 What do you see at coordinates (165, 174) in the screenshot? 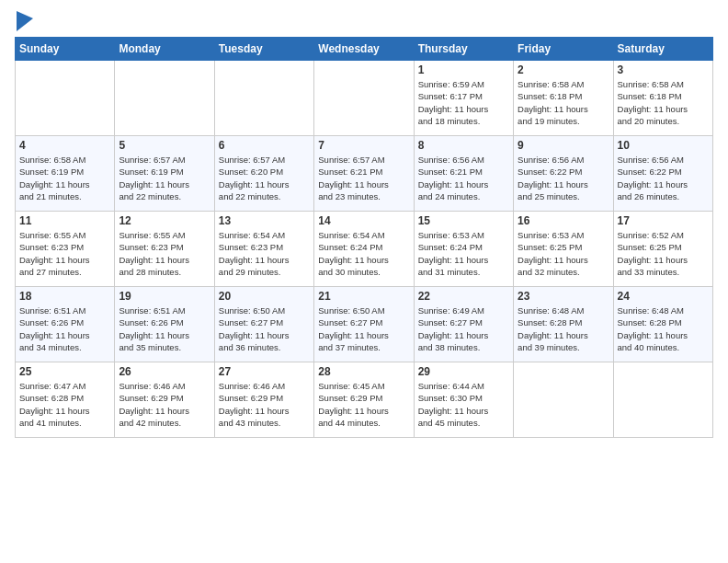
I see `calendar-cell: 5Sunrise: 6:57 AM Sunset: 6:19 PM Daylig…` at bounding box center [165, 174].